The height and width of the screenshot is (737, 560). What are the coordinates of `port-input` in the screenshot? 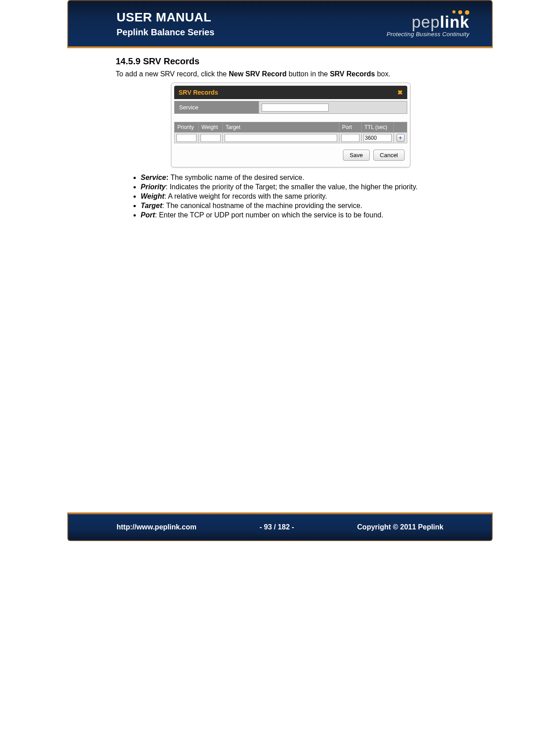 It's located at (350, 138).